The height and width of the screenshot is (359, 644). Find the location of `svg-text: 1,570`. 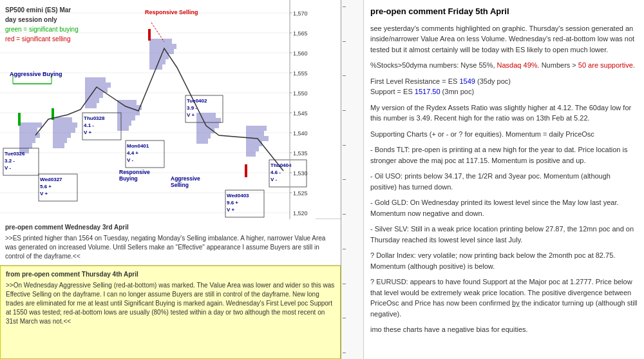

svg-text: 1,570 is located at coordinates (300, 14).